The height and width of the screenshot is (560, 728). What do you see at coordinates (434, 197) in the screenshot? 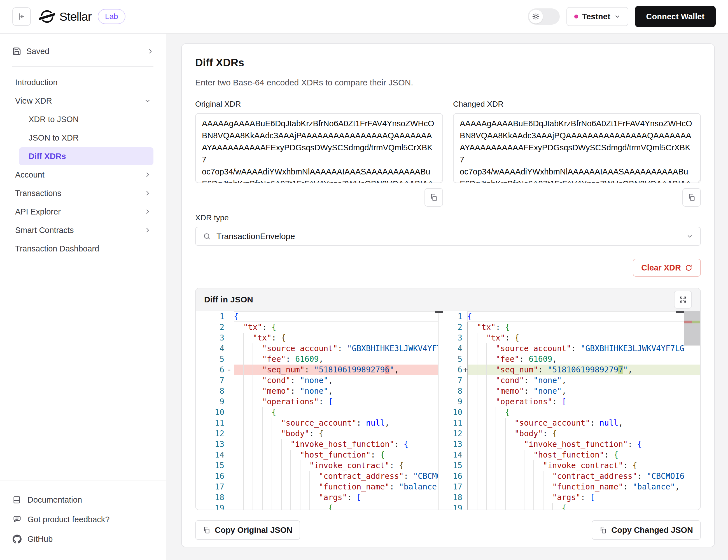
I see `copy-original-xdr-button` at bounding box center [434, 197].